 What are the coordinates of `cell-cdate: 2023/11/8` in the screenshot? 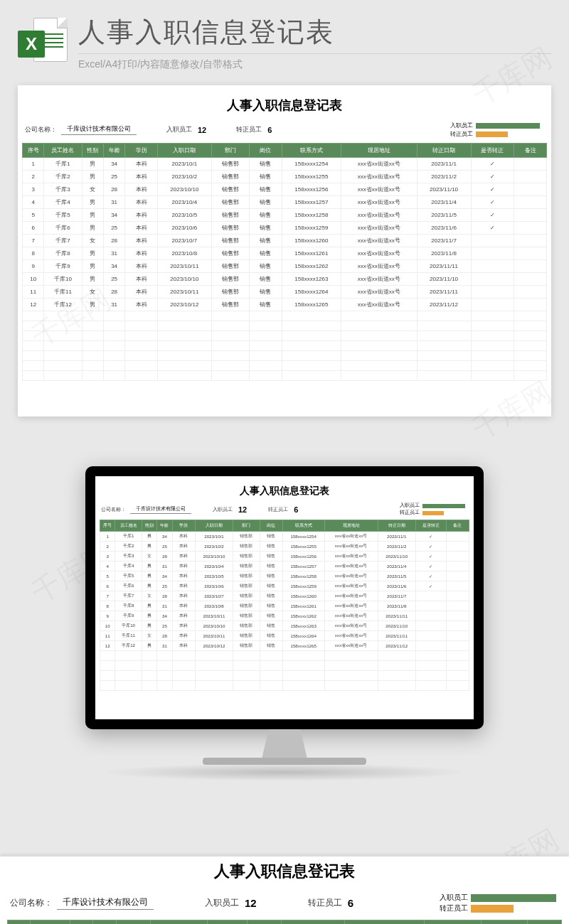 It's located at (444, 254).